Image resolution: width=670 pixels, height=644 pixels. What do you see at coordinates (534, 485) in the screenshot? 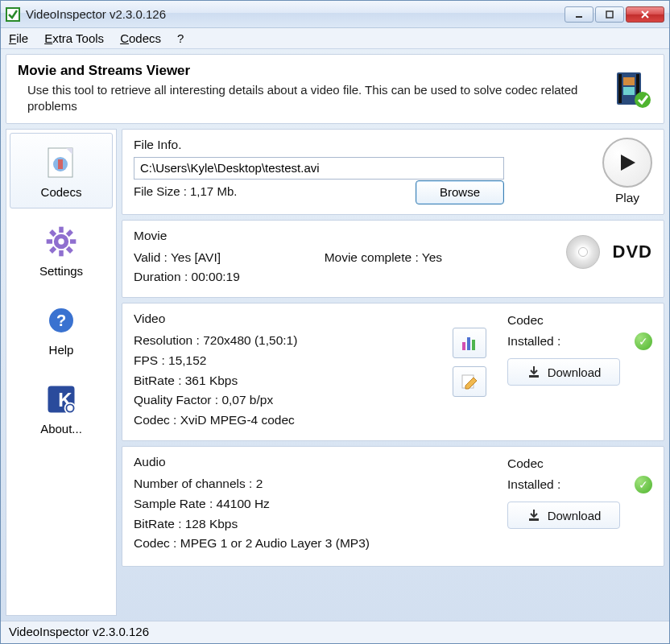
I see `audio-codec-installed-label: Installed :` at bounding box center [534, 485].